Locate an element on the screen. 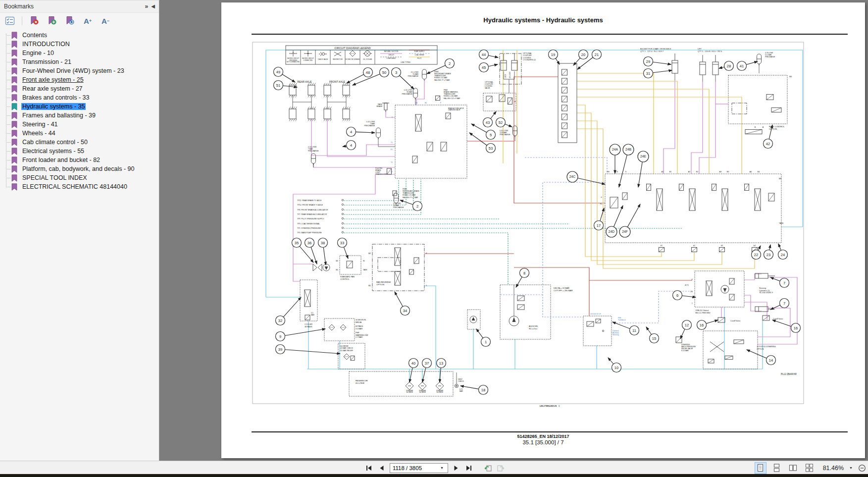  zoom-out-button is located at coordinates (862, 468).